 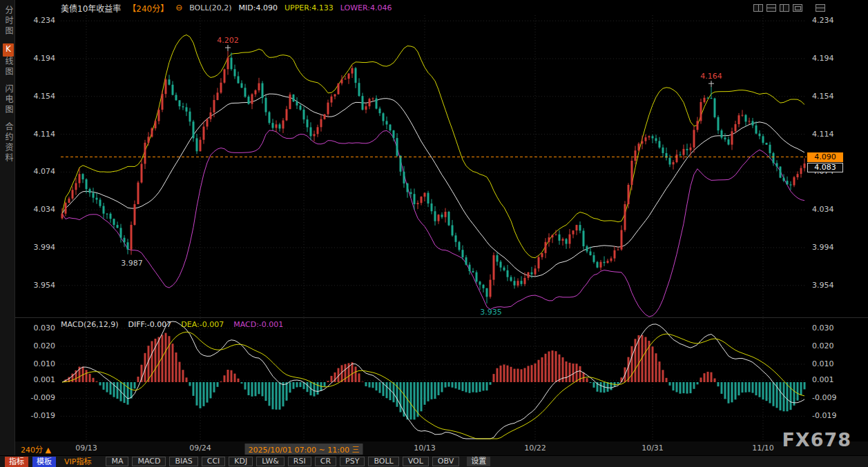 I want to click on left-sidebar: 分时图K线图闪电图合约资料, so click(x=8, y=228).